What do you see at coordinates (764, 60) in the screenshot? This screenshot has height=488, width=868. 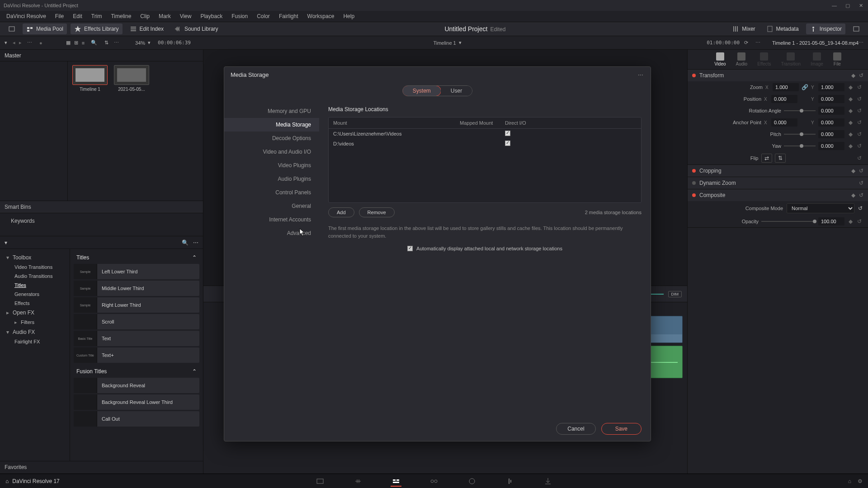 I see `inspector-tab-effects: Effects` at bounding box center [764, 60].